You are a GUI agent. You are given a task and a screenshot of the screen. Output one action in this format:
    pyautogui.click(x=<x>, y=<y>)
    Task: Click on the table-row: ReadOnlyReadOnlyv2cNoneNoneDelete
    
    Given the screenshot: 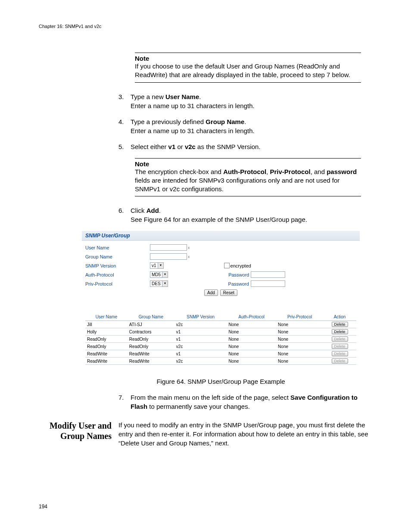 What is the action you would take?
    pyautogui.click(x=221, y=346)
    